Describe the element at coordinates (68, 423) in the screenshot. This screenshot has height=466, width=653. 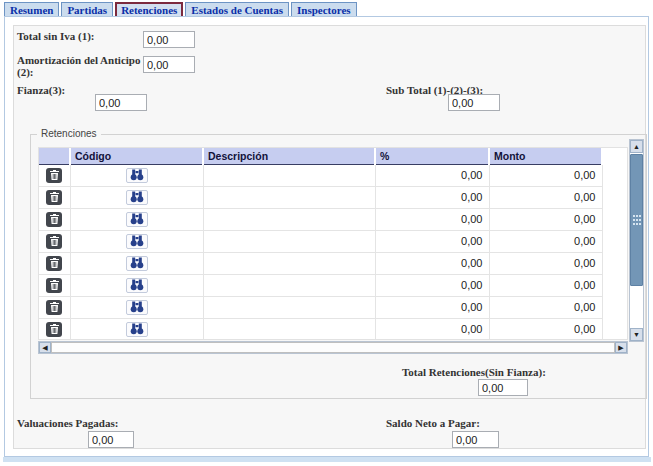
I see `valuaciones-pagadas-label: Valuaciones Pagadas:` at that location.